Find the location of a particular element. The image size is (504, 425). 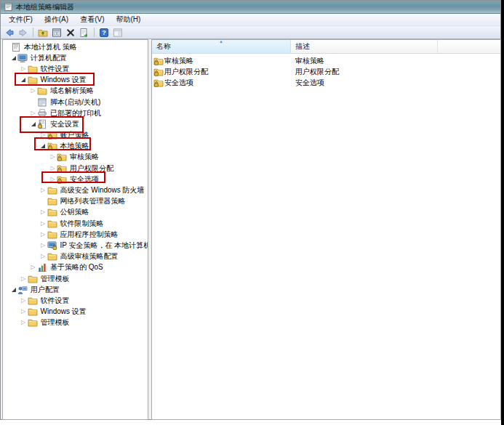

show-console-tree-button is located at coordinates (57, 33).